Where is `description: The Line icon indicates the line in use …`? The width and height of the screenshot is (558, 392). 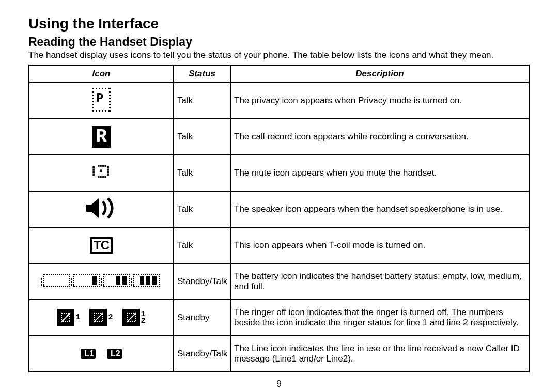
description: The Line icon indicates the line in use … is located at coordinates (380, 354).